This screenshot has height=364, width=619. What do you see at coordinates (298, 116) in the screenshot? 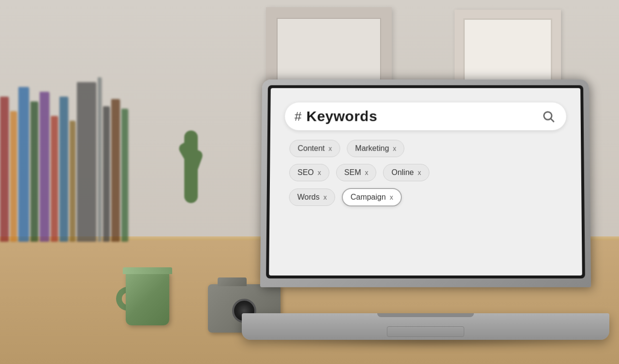
I see `hash-symbol: #` at bounding box center [298, 116].